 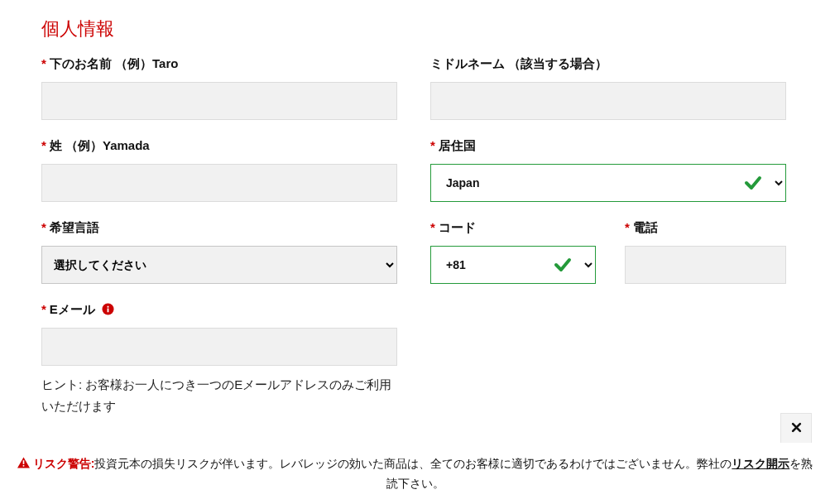 I want to click on last-name-label: *姓 （例）Yamada, so click(x=219, y=146).